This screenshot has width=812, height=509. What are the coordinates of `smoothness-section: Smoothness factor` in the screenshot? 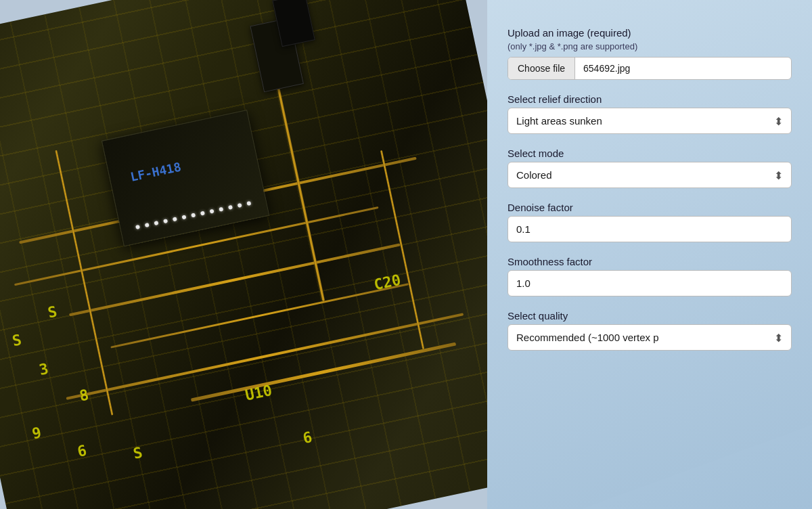 It's located at (650, 276).